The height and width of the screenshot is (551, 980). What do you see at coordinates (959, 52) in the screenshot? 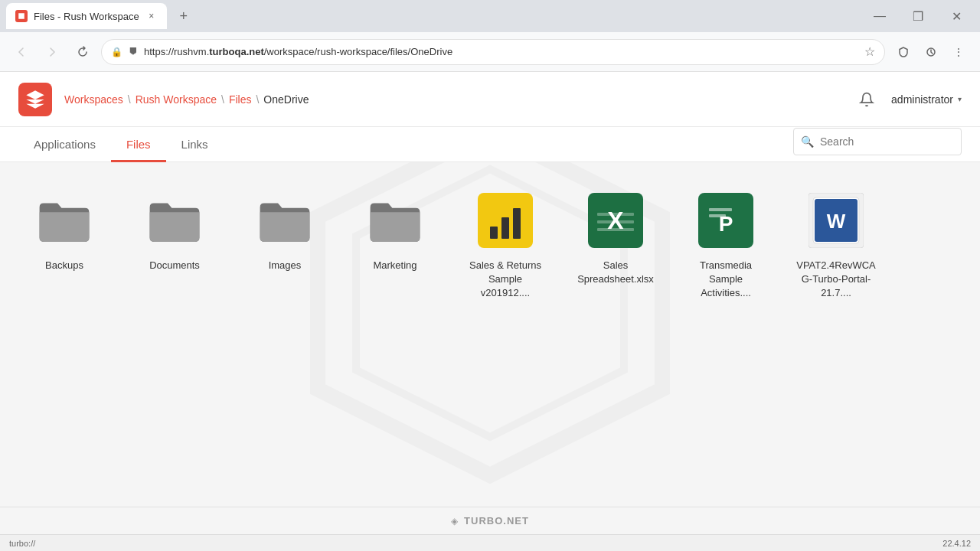
I see `menu-button: ⋮` at bounding box center [959, 52].